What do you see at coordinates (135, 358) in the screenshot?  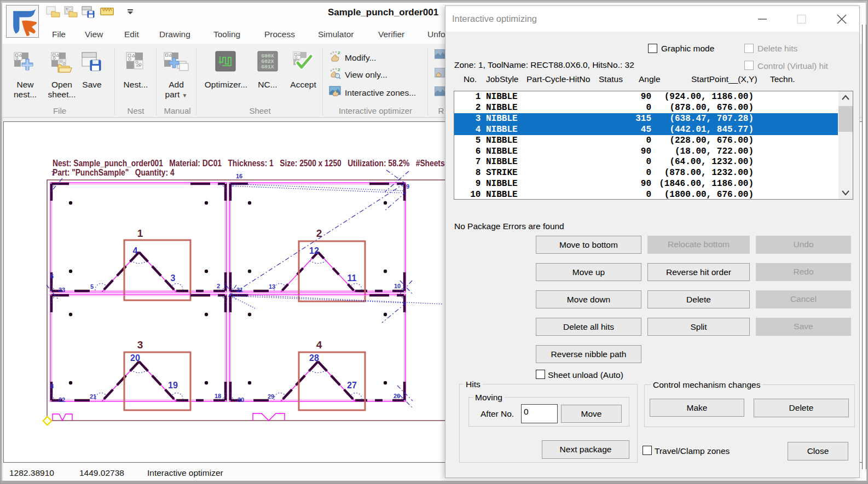 I see `svg-text: 20` at bounding box center [135, 358].